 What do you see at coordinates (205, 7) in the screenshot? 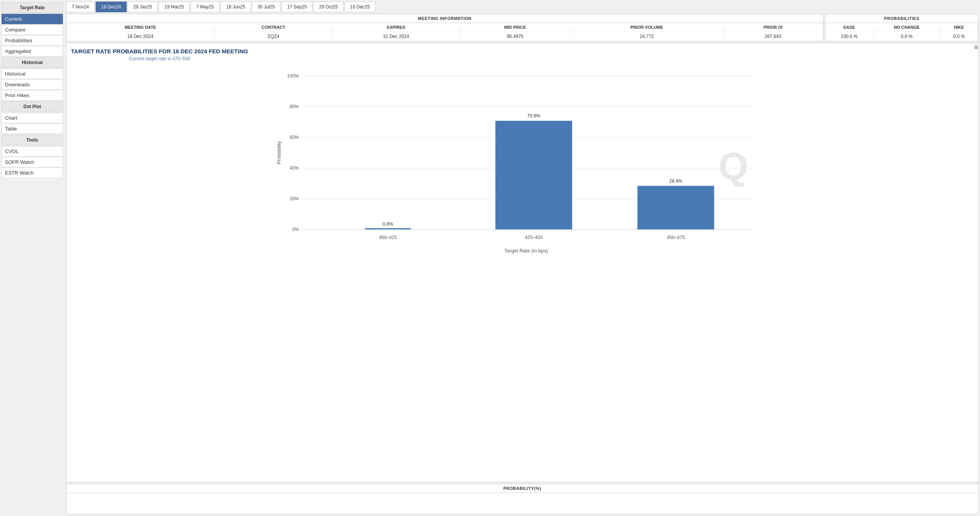
I see `date-tab-4: 7 May25` at bounding box center [205, 7].